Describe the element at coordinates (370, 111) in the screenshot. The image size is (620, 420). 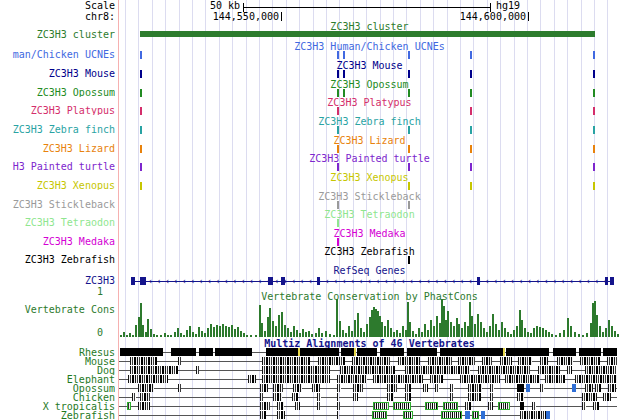
I see `track-row-zc3h3-platypus` at that location.